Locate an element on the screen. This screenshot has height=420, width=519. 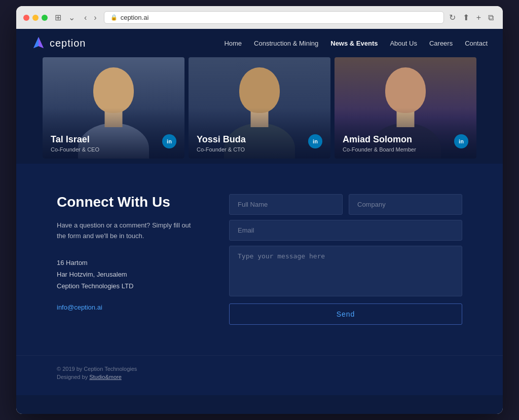
traffic-lights is located at coordinates (35, 18).